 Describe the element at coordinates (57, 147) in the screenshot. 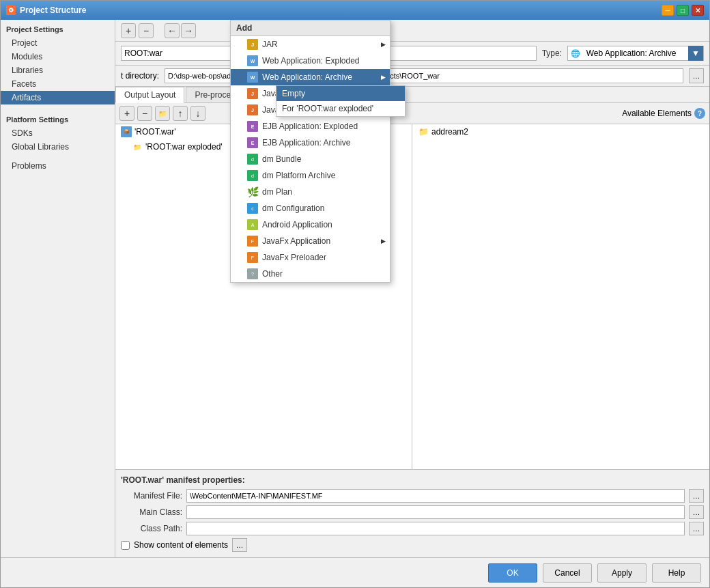

I see `sidebar-item-global-libraries: Global Libraries` at that location.